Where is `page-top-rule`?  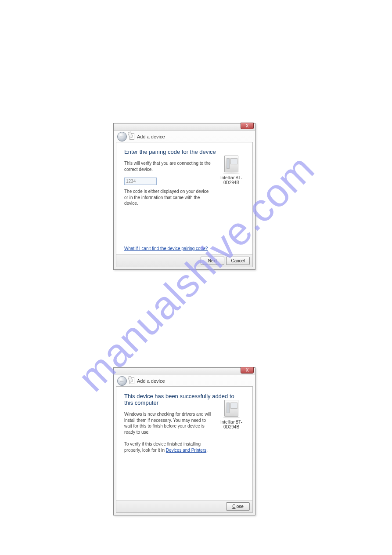 page-top-rule is located at coordinates (197, 31).